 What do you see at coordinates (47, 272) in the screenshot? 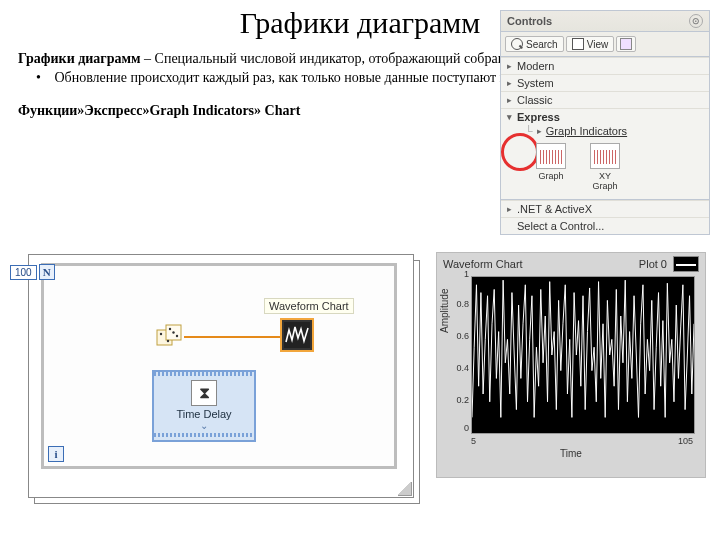
I see `n-box: N` at bounding box center [47, 272].